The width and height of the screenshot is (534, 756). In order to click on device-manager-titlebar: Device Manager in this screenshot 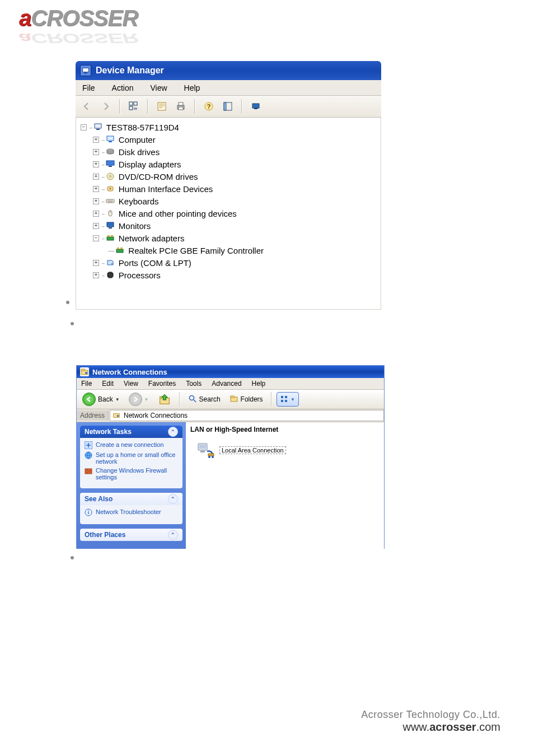, I will do `click(228, 71)`.